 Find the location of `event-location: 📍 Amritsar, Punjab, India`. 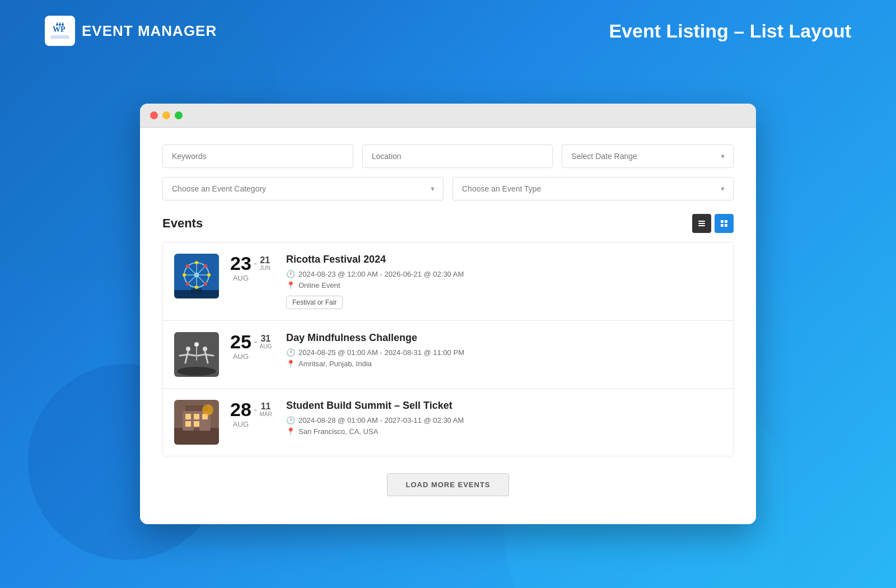

event-location: 📍 Amritsar, Punjab, India is located at coordinates (504, 364).